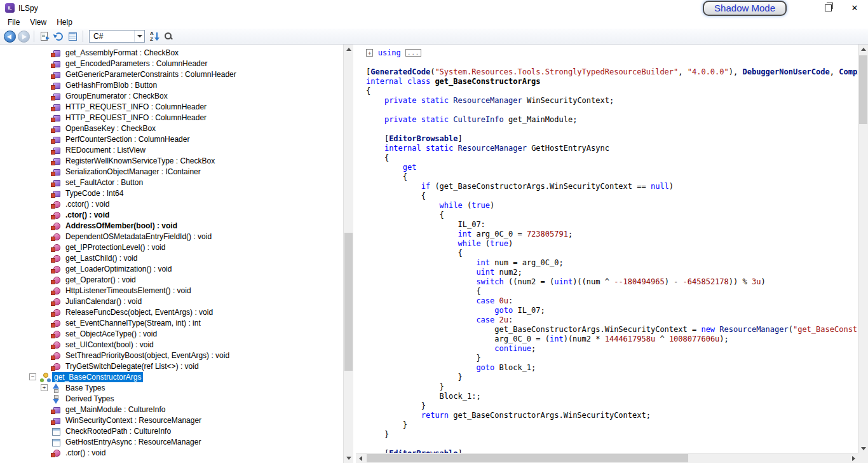 The width and height of the screenshot is (868, 463). What do you see at coordinates (172, 290) in the screenshot?
I see `tree-item: HttpListenerTimeoutsElement() : void` at bounding box center [172, 290].